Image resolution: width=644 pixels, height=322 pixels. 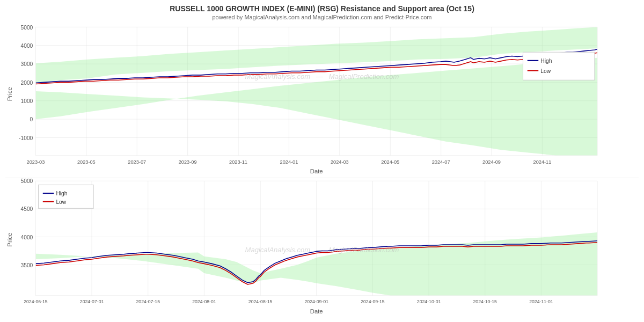 I want to click on svg-text: 2023-05, so click(x=86, y=162).